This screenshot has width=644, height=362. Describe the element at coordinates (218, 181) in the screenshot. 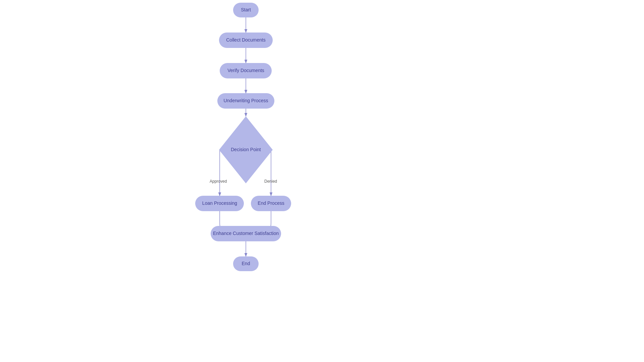

I see `approved-label: Approved` at that location.